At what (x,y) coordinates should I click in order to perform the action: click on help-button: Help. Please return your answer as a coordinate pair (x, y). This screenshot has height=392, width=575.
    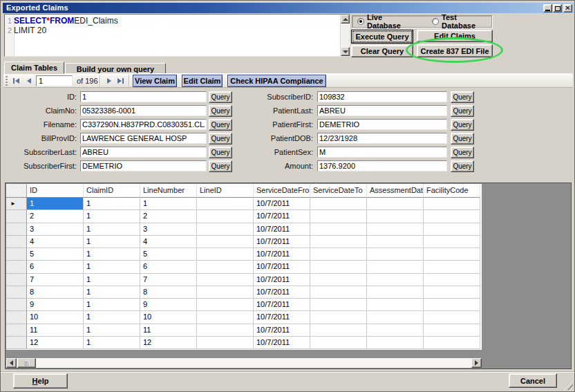
    Looking at the image, I should click on (40, 381).